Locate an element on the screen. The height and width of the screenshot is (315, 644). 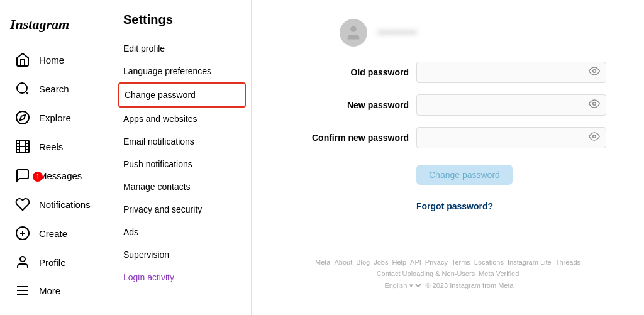
footer-link-help: Help is located at coordinates (399, 262).